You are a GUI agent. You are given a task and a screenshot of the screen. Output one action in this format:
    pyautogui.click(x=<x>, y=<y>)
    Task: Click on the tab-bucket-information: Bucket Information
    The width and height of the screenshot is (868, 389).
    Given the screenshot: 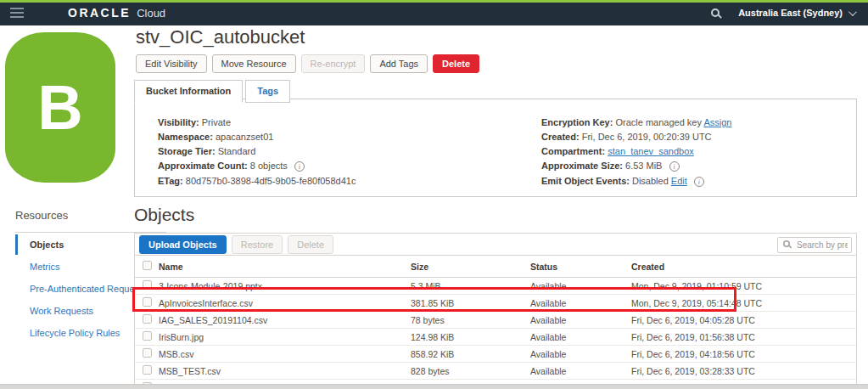 What is the action you would take?
    pyautogui.click(x=188, y=92)
    